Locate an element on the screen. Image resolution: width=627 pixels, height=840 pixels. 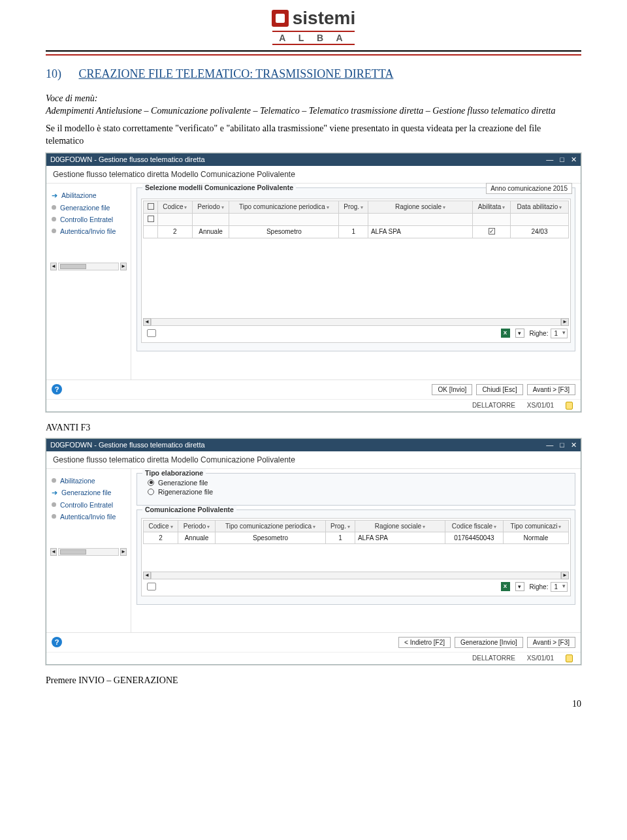
radio-generazione: Generazione file is located at coordinates (359, 483).